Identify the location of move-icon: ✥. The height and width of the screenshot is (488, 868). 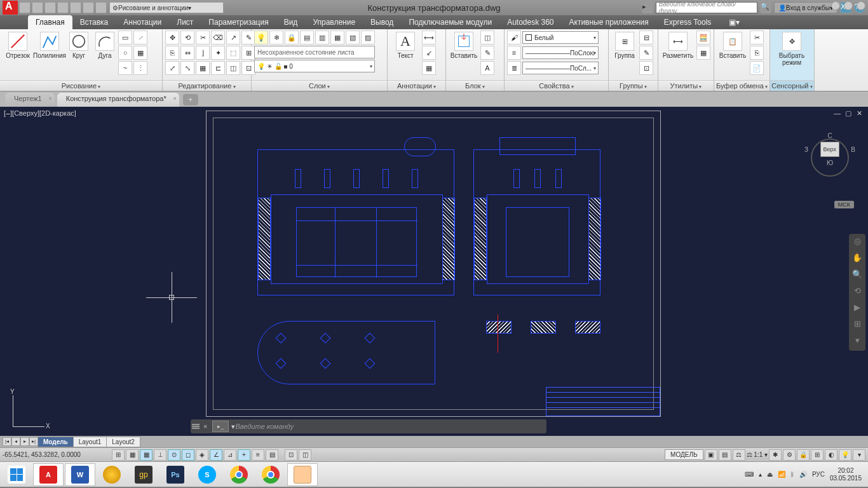
(172, 37).